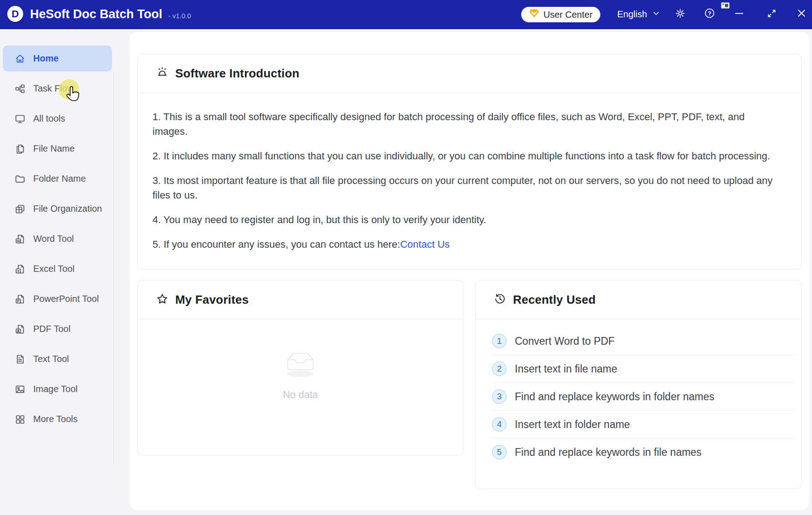 This screenshot has height=515, width=812. I want to click on close-button, so click(802, 14).